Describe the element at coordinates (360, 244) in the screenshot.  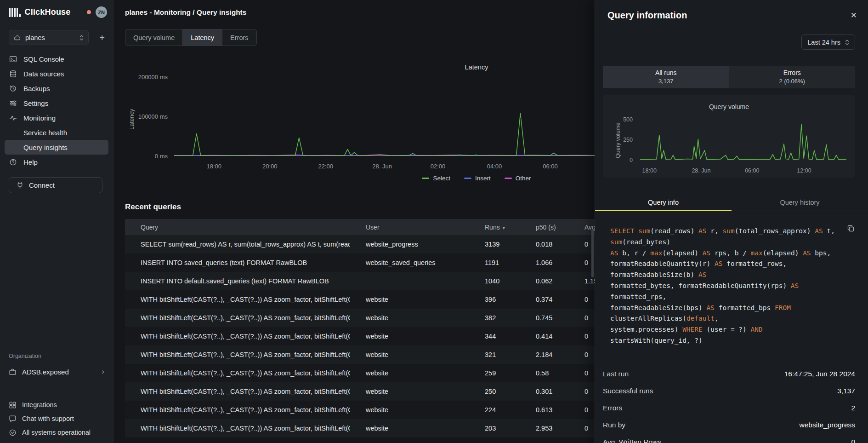
I see `table-row: SELECT sum(read_rows) AS r, sum(total_ro…` at that location.